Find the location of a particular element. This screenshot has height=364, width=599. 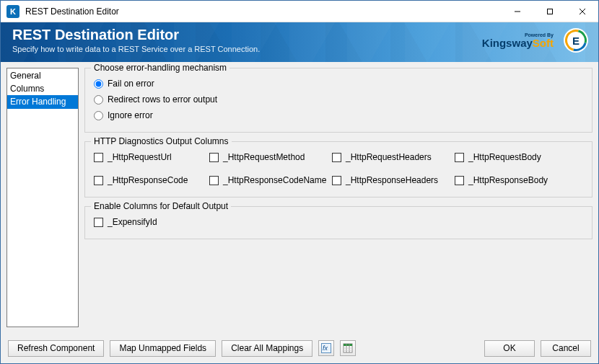

check-http-response-code-name-label: _HttpResponseCodeName is located at coordinates (274, 180).